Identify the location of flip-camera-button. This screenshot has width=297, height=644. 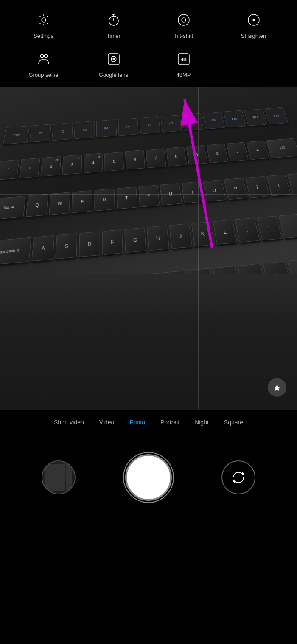
(238, 477).